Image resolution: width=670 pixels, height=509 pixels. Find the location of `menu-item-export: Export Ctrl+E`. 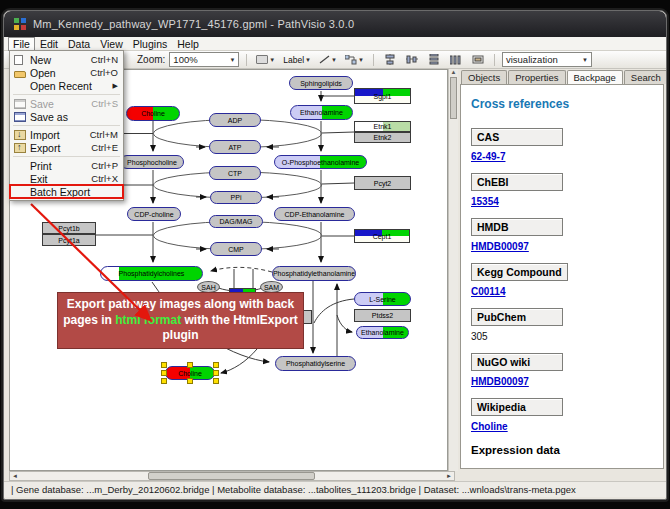

menu-item-export: Export Ctrl+E is located at coordinates (66, 148).